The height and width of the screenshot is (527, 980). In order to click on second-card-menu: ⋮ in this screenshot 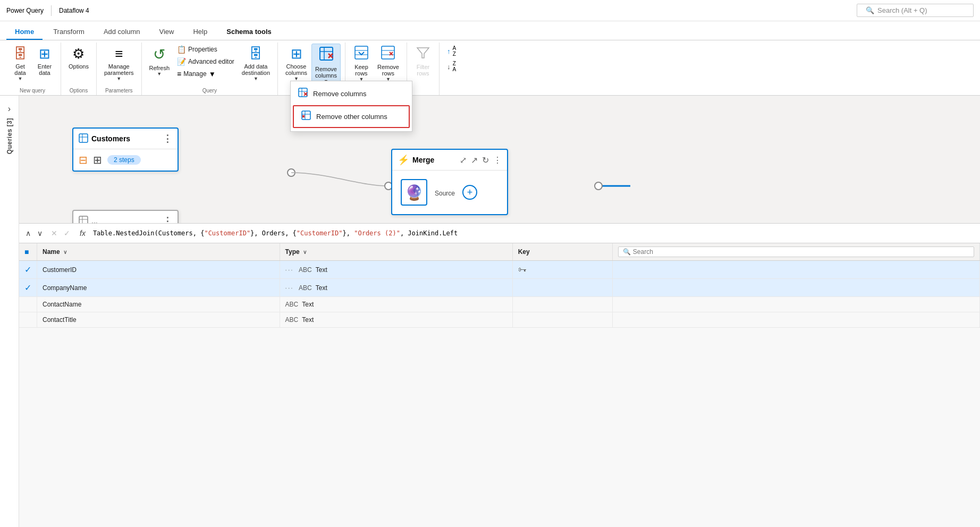, I will do `click(167, 219)`.